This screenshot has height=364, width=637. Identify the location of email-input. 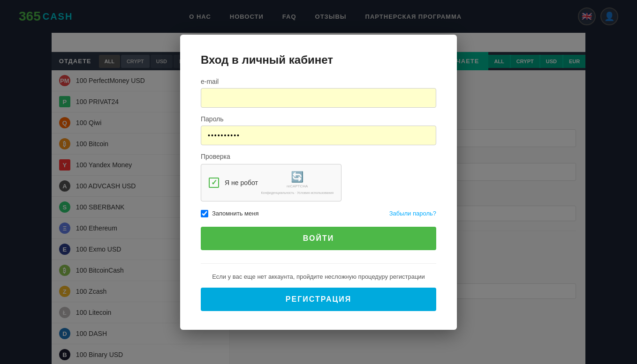
(318, 98).